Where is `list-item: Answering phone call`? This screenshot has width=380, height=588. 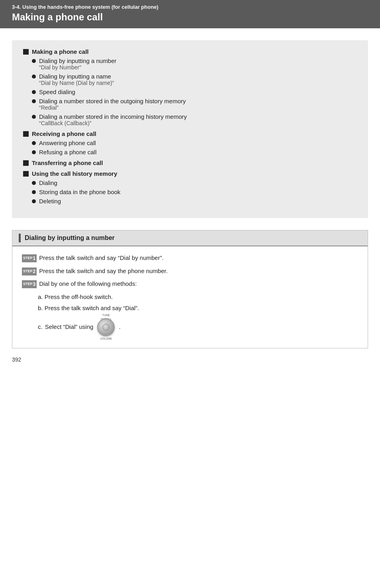
list-item: Answering phone call is located at coordinates (194, 143).